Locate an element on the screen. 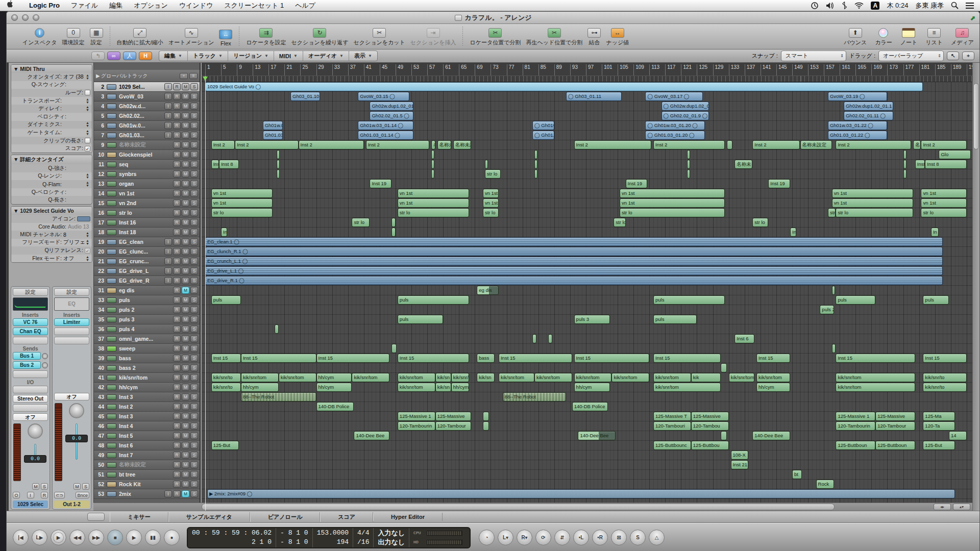  output-slot: Stereo Out is located at coordinates (31, 399).